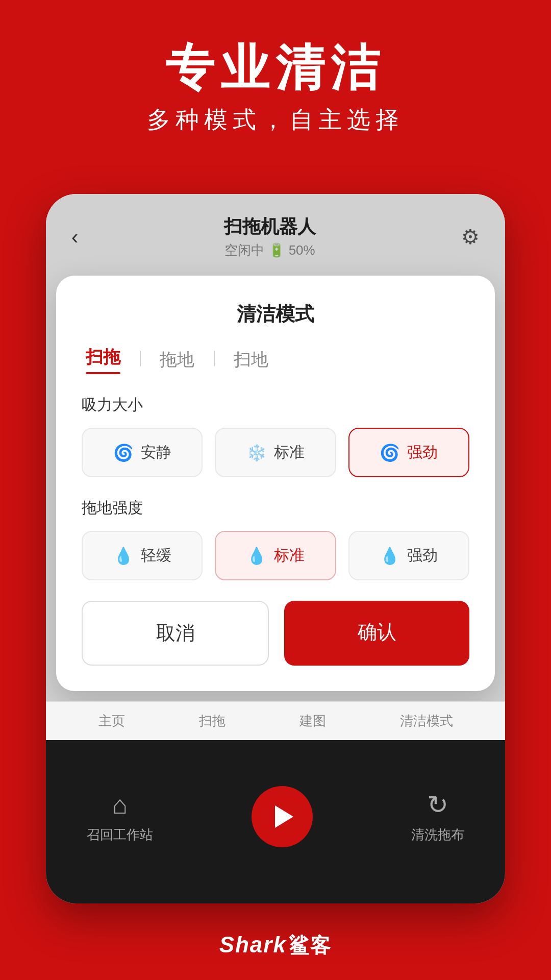 The height and width of the screenshot is (980, 551). Describe the element at coordinates (276, 314) in the screenshot. I see `modal-title: 清洁模式` at that location.